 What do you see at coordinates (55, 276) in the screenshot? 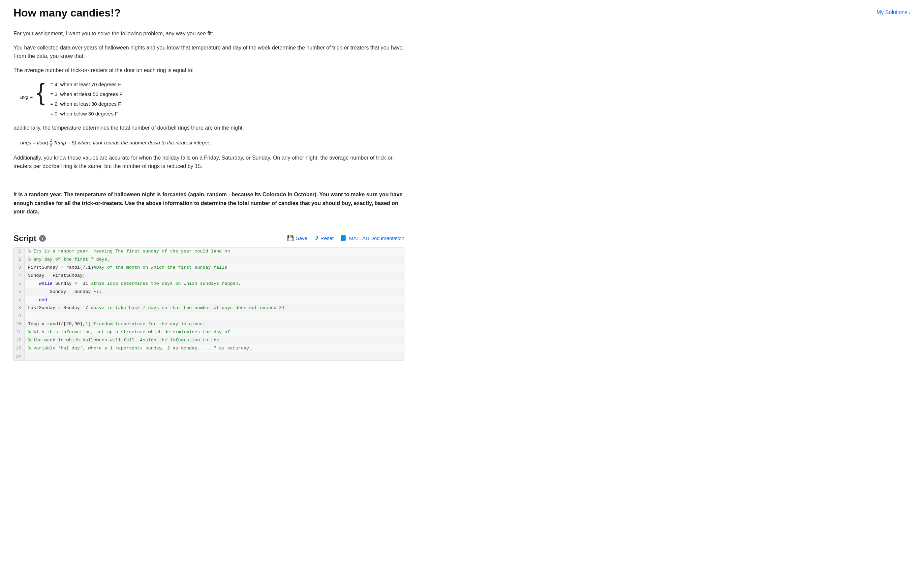
I see `line-code: Sunday = FirstSunday;` at bounding box center [55, 276].